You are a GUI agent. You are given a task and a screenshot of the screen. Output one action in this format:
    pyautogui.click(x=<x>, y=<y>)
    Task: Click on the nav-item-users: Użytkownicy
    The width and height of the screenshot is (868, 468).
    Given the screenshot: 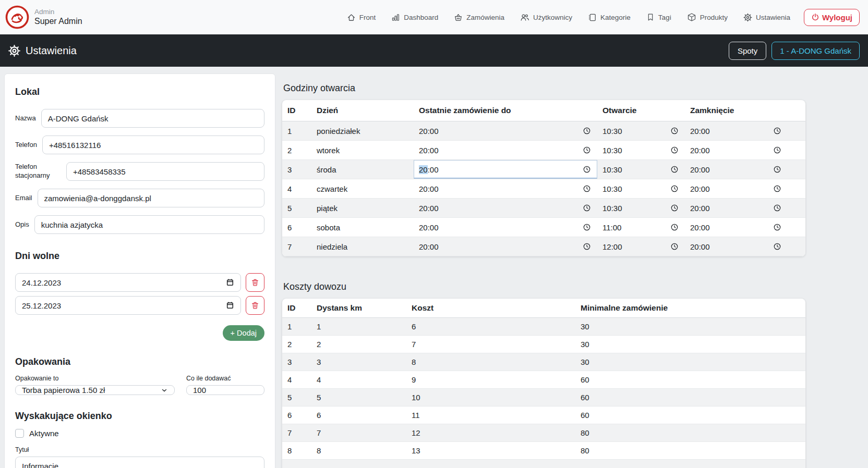 What is the action you would take?
    pyautogui.click(x=546, y=18)
    